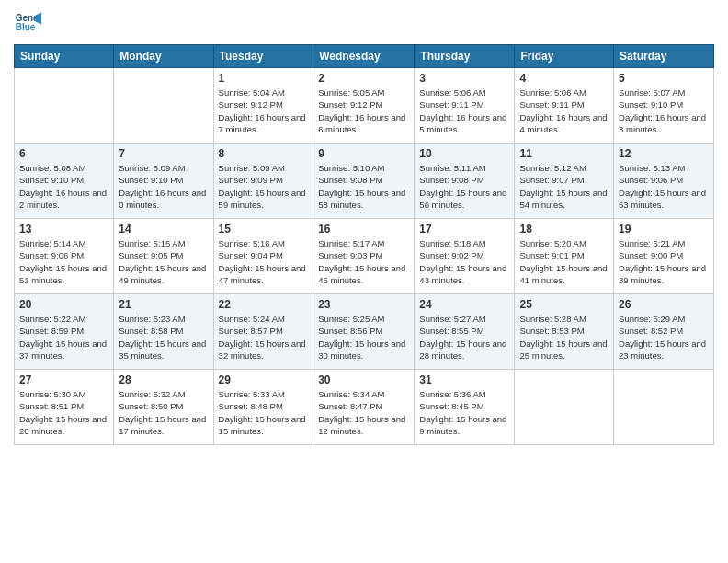 The image size is (728, 563). Describe the element at coordinates (64, 154) in the screenshot. I see `day-number: 6` at that location.